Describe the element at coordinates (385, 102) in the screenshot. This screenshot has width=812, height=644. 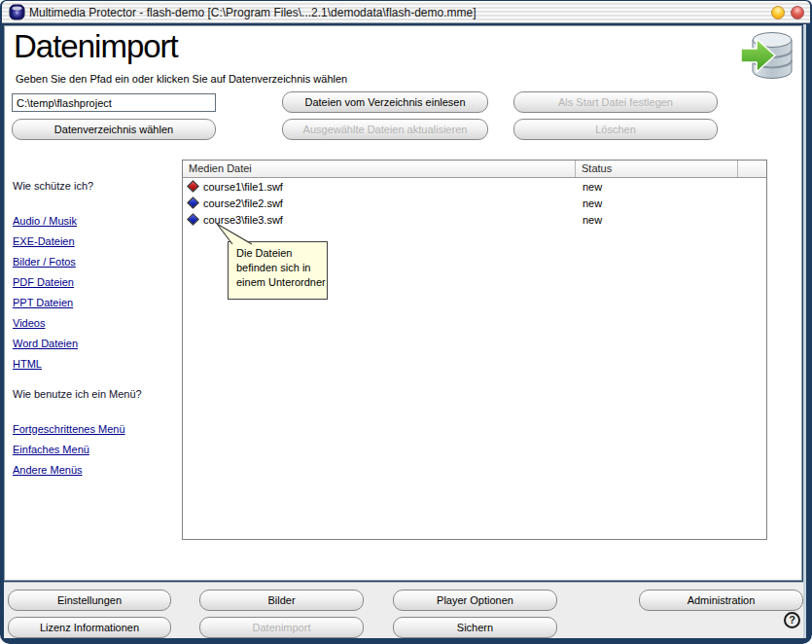
I see `read-files-button: Dateien vom Verzeichnis einlesen` at that location.